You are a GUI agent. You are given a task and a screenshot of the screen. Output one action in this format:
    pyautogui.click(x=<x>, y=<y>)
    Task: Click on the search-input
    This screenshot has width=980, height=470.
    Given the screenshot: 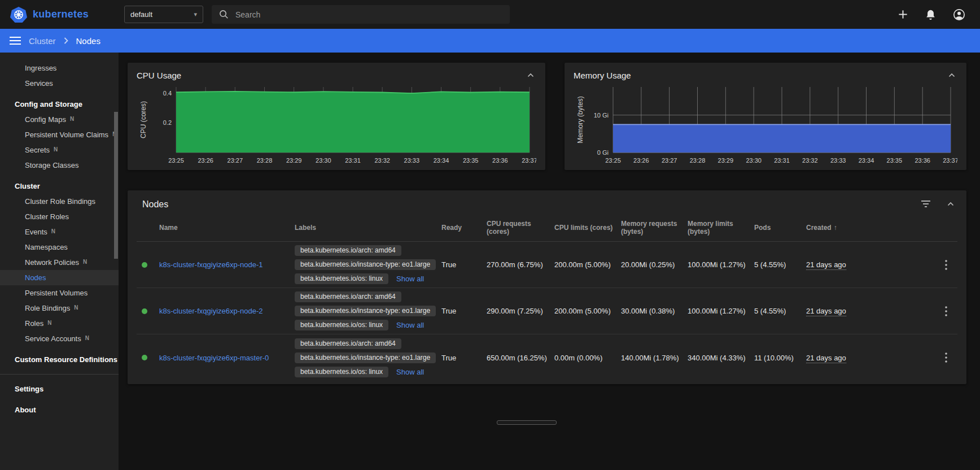 What is the action you would take?
    pyautogui.click(x=369, y=15)
    